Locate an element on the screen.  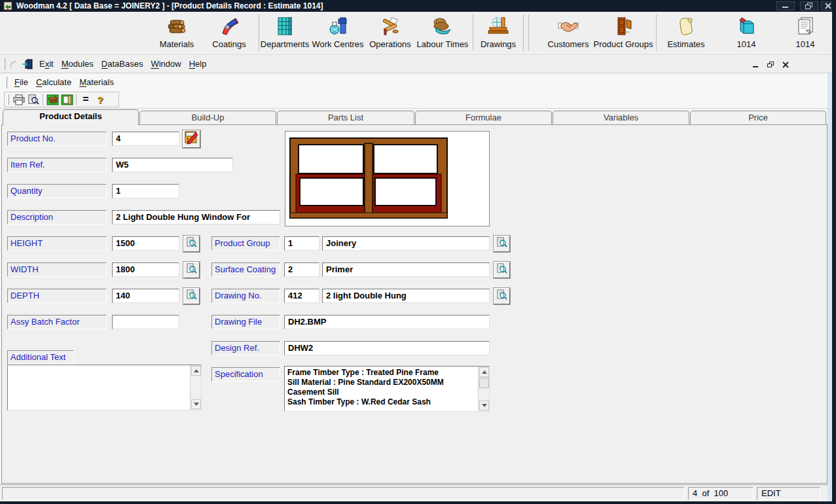
customers-icon is located at coordinates (568, 26).